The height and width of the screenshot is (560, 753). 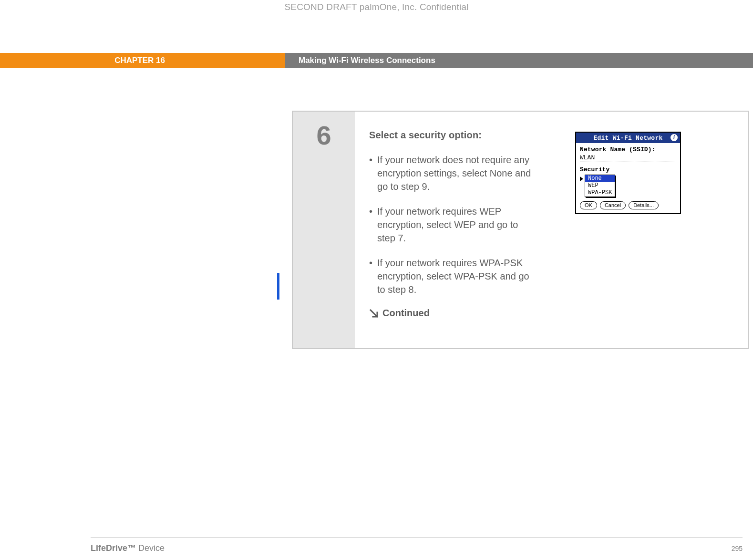 What do you see at coordinates (417, 538) in the screenshot?
I see `footer-rule` at bounding box center [417, 538].